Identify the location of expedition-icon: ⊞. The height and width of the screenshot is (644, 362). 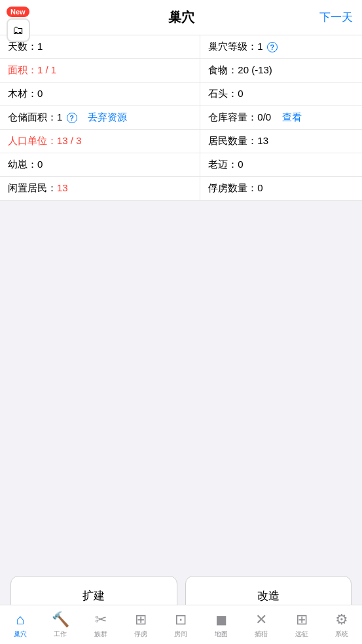
(302, 620).